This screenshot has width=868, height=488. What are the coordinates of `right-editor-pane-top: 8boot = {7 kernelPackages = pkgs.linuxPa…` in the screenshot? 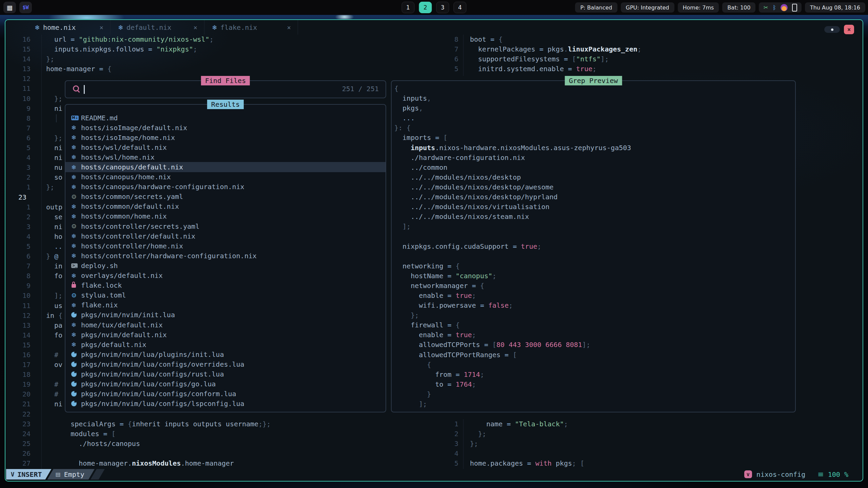 It's located at (434, 54).